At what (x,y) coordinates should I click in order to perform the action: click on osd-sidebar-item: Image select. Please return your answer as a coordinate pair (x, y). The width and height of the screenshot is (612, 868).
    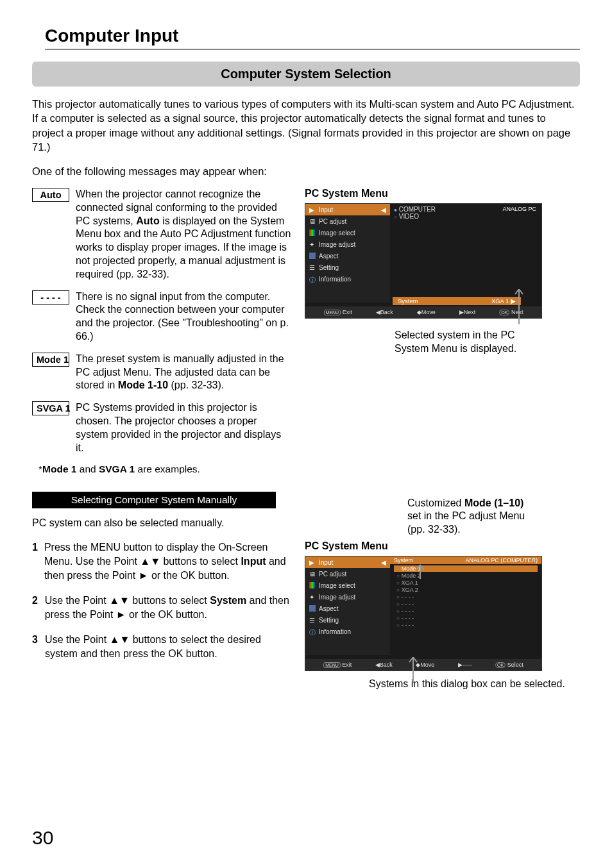
    Looking at the image, I should click on (348, 233).